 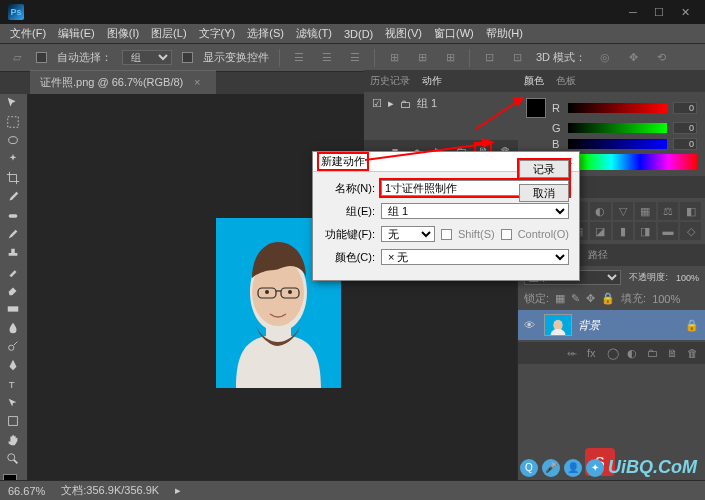 What do you see at coordinates (13, 178) in the screenshot?
I see `crop-tool` at bounding box center [13, 178].